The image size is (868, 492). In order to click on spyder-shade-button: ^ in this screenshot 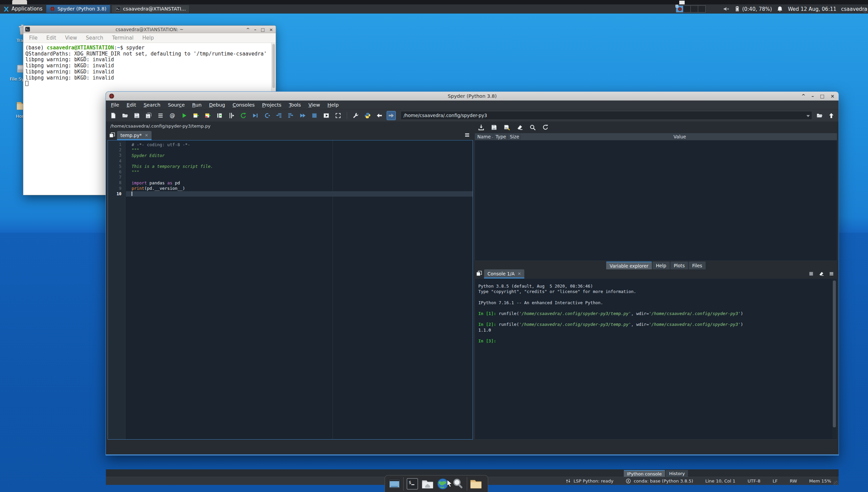, I will do `click(803, 96)`.